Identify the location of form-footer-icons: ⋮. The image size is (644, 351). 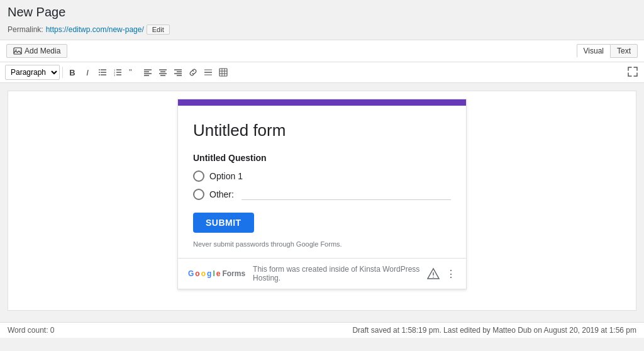
(441, 274).